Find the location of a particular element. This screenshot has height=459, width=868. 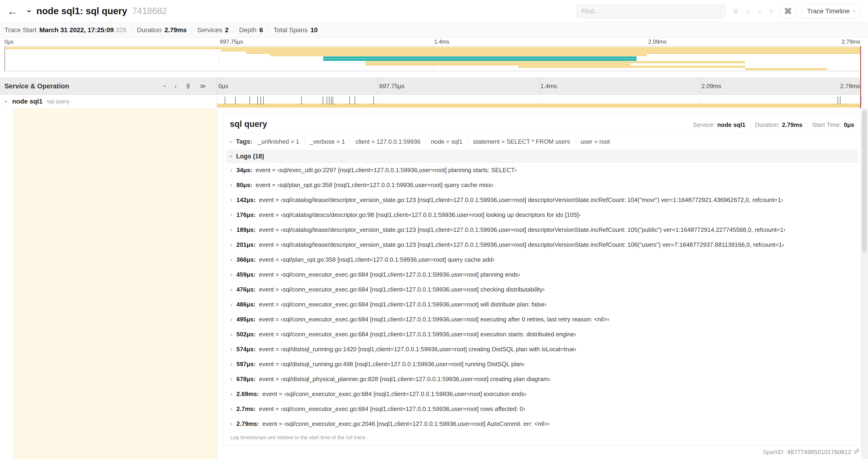

log-timestamp: 189μs: is located at coordinates (246, 230).